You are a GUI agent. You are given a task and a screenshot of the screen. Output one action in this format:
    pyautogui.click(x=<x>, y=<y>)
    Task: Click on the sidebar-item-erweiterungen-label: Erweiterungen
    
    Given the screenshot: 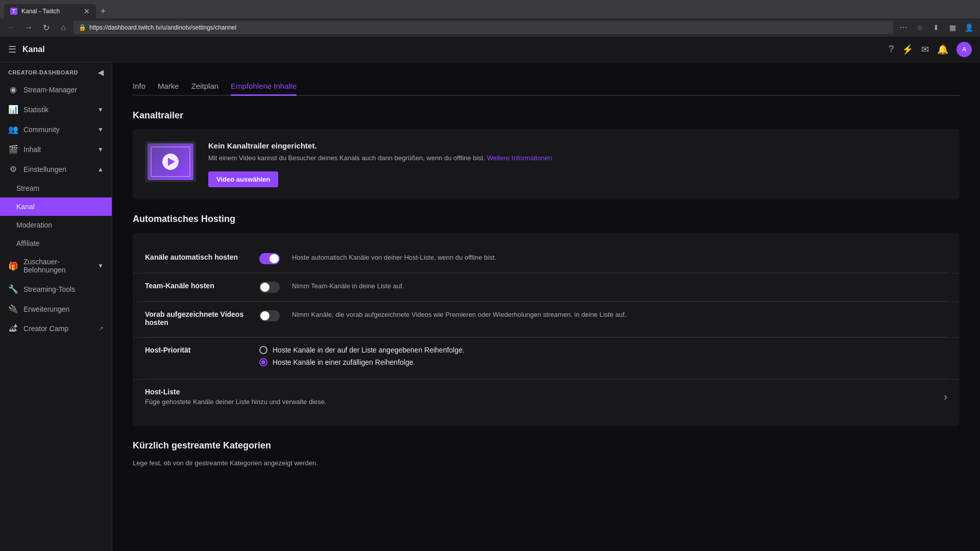 What is the action you would take?
    pyautogui.click(x=46, y=309)
    